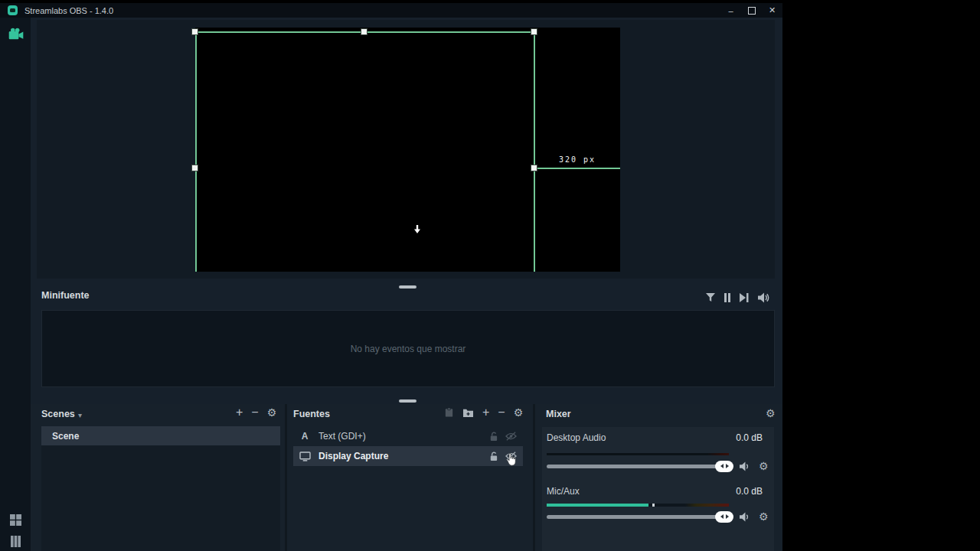 The width and height of the screenshot is (980, 551). Describe the element at coordinates (727, 298) in the screenshot. I see `pause-icon` at that location.